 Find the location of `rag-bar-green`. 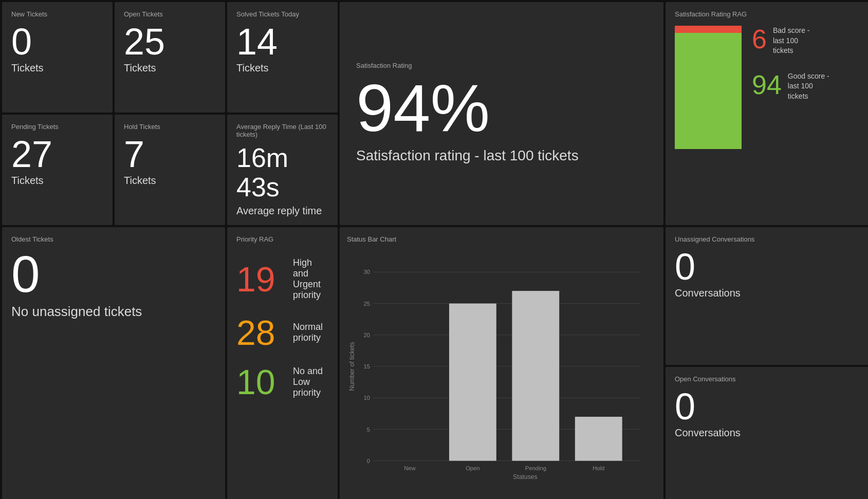

rag-bar-green is located at coordinates (708, 91).